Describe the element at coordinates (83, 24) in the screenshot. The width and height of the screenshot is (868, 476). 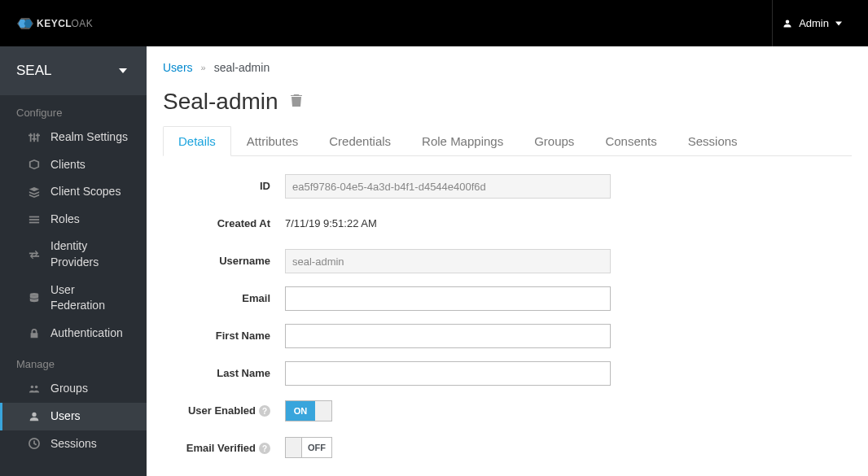
I see `svg-text: OAK` at that location.